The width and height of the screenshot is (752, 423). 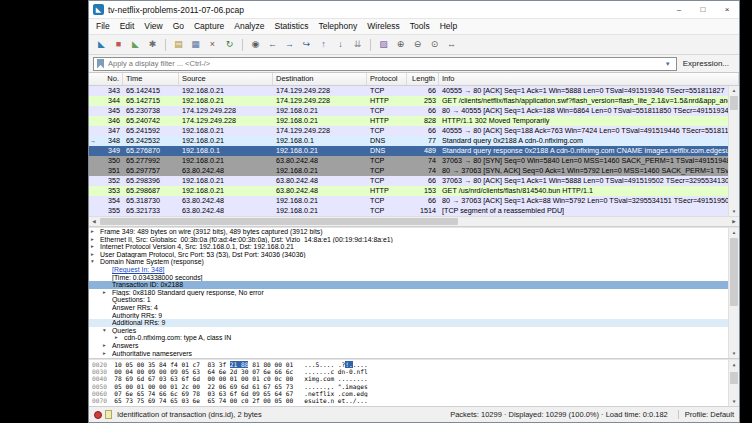 What do you see at coordinates (414, 308) in the screenshot?
I see `detail-row: Answer RRs: 4` at bounding box center [414, 308].